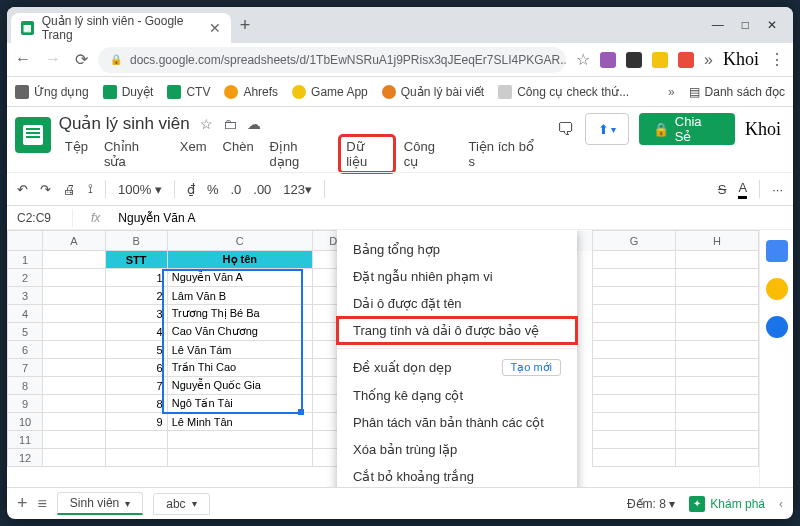 This screenshot has height=526, width=800. What do you see at coordinates (672, 92) in the screenshot?
I see `bookmark-overflow: »` at bounding box center [672, 92].